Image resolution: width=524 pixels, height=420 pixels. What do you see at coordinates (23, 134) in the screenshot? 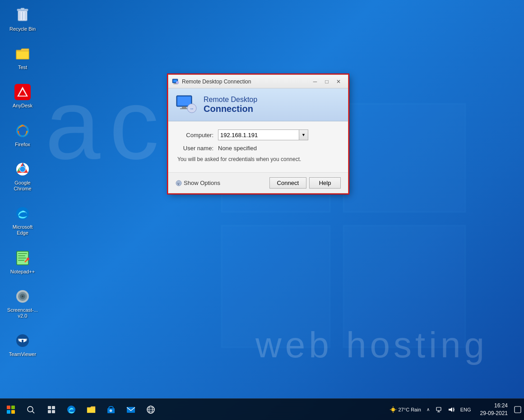
I see `desktop-icon-firefox: Firefox` at bounding box center [23, 134].